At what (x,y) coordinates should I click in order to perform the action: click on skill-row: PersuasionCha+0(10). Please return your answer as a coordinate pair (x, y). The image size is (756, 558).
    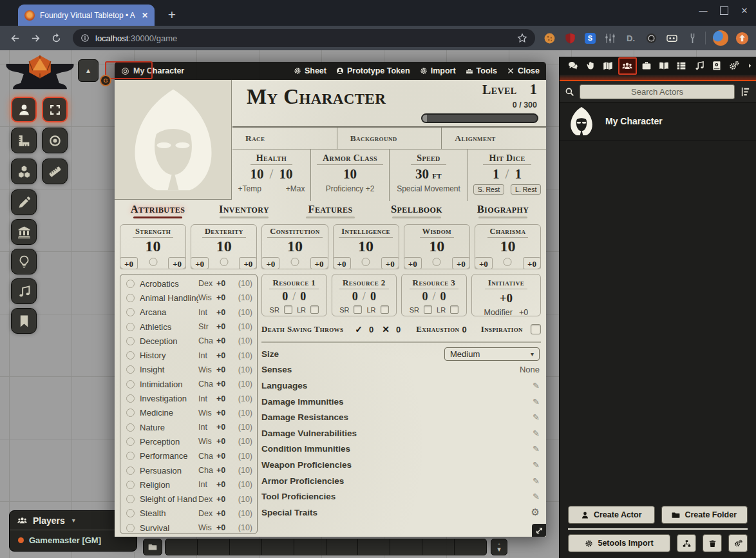
    Looking at the image, I should click on (189, 470).